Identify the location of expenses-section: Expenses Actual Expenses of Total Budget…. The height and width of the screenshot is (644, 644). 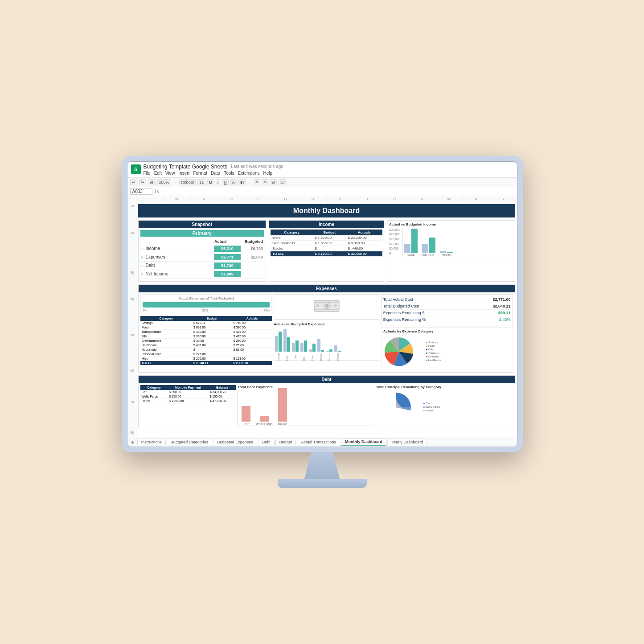
(327, 328).